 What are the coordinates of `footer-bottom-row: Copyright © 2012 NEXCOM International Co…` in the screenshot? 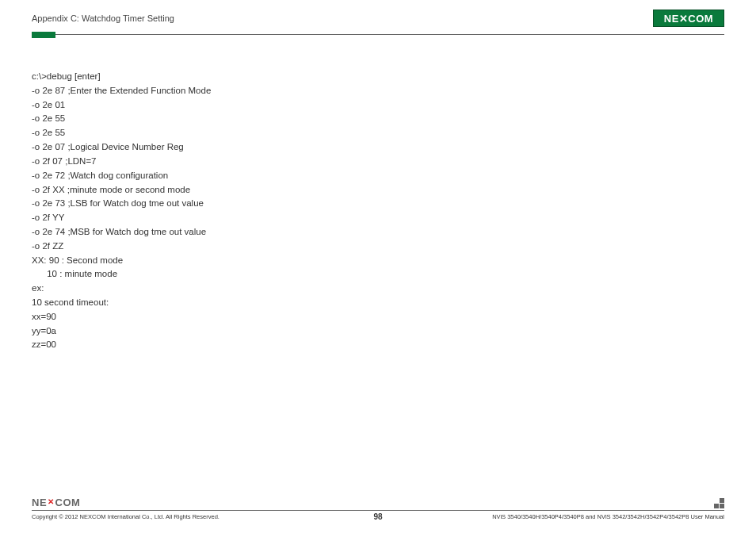 It's located at (378, 517).